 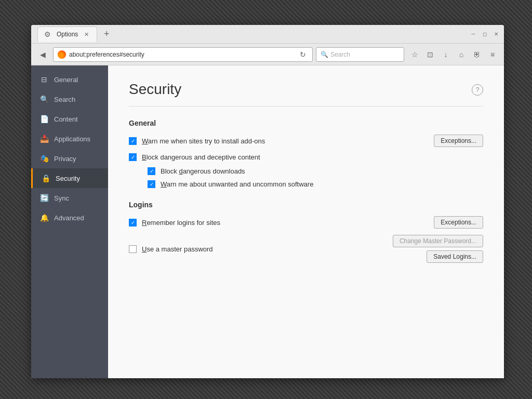 I want to click on sidebar-item-security: 🔒 Security, so click(x=70, y=178).